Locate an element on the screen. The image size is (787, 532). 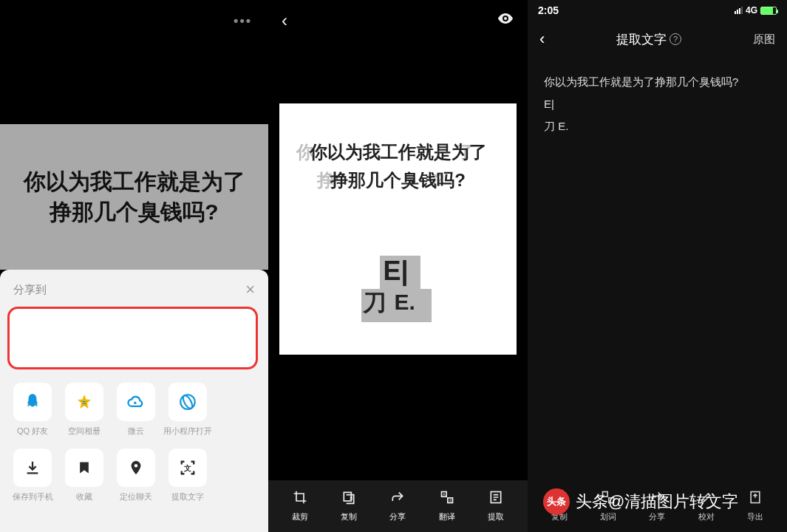
download-icon is located at coordinates (33, 468).